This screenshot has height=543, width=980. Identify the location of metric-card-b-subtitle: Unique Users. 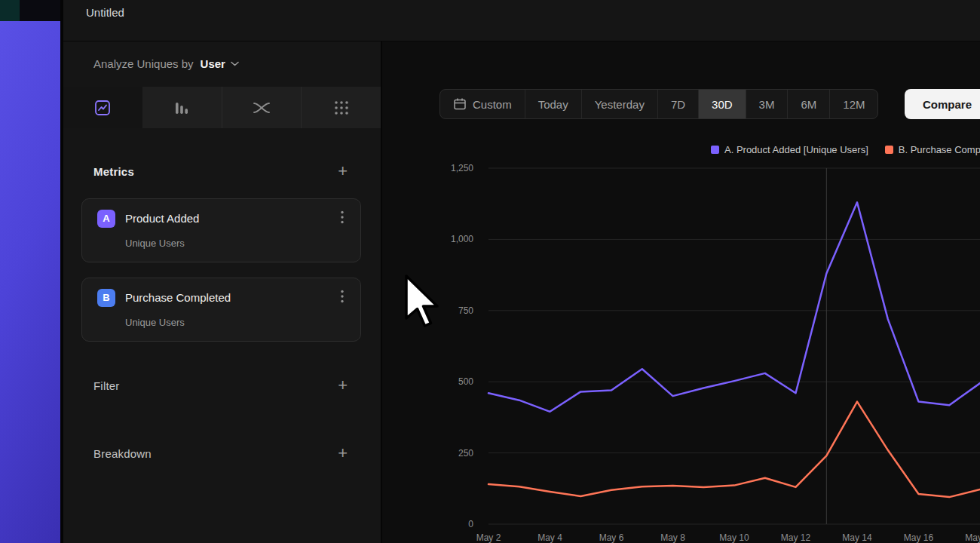
(237, 323).